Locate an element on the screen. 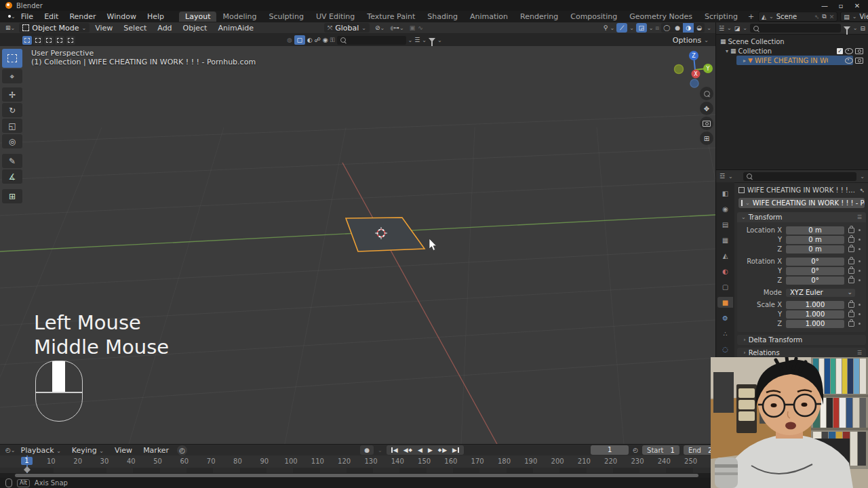 This screenshot has height=488, width=868. current-frame-badge: 1 is located at coordinates (27, 461).